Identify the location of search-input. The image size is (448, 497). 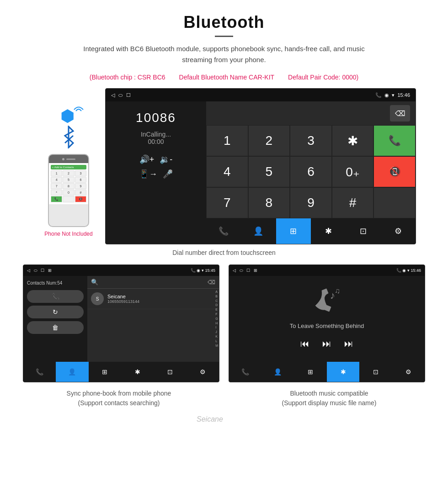
(154, 282).